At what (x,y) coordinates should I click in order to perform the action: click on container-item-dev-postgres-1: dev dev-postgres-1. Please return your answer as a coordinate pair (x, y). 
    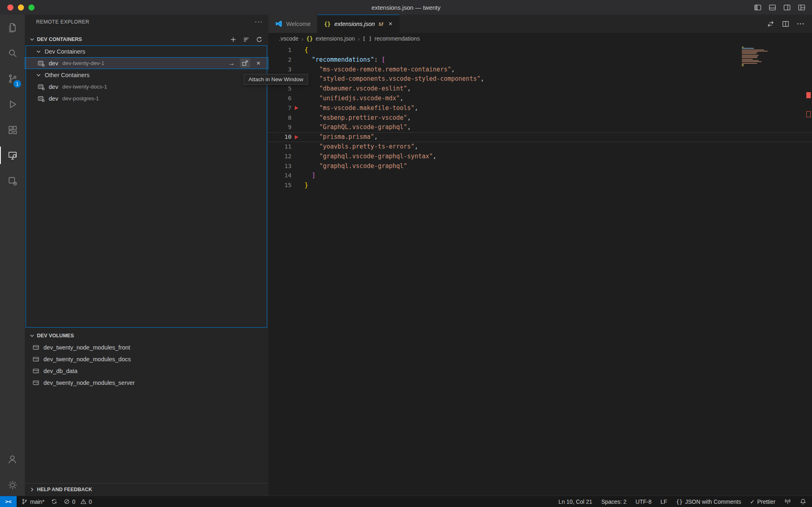
    Looking at the image, I should click on (147, 98).